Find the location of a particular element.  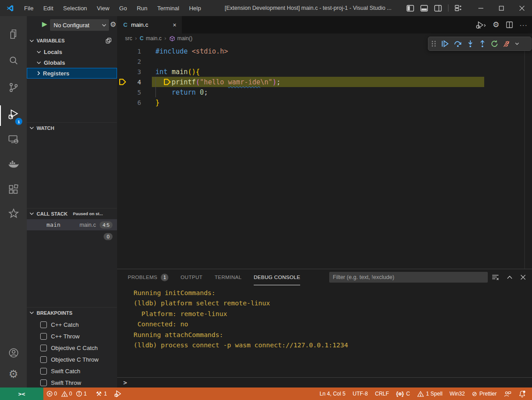

console-filter-input is located at coordinates (408, 277).